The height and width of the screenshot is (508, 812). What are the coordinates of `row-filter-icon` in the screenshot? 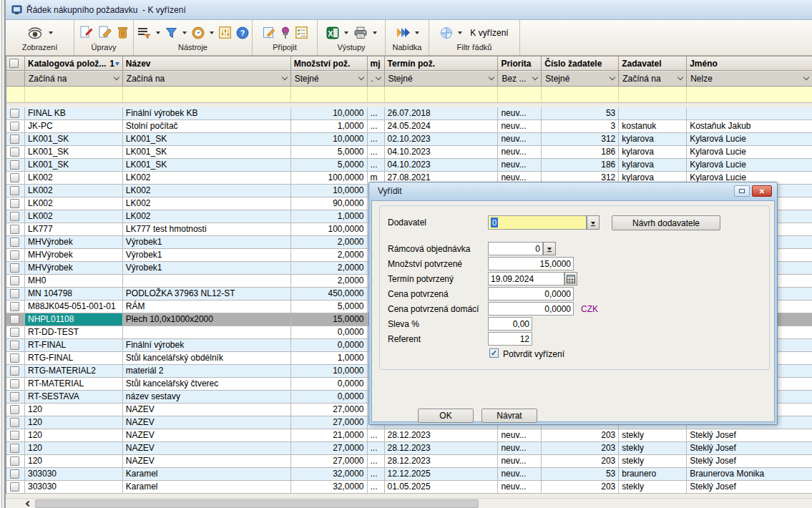 It's located at (446, 33).